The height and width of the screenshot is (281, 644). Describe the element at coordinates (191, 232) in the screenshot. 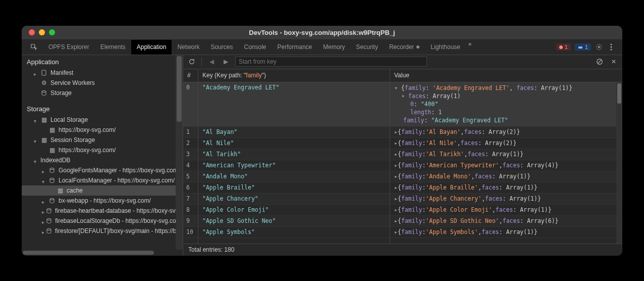

I see `table-row-index: 10` at that location.